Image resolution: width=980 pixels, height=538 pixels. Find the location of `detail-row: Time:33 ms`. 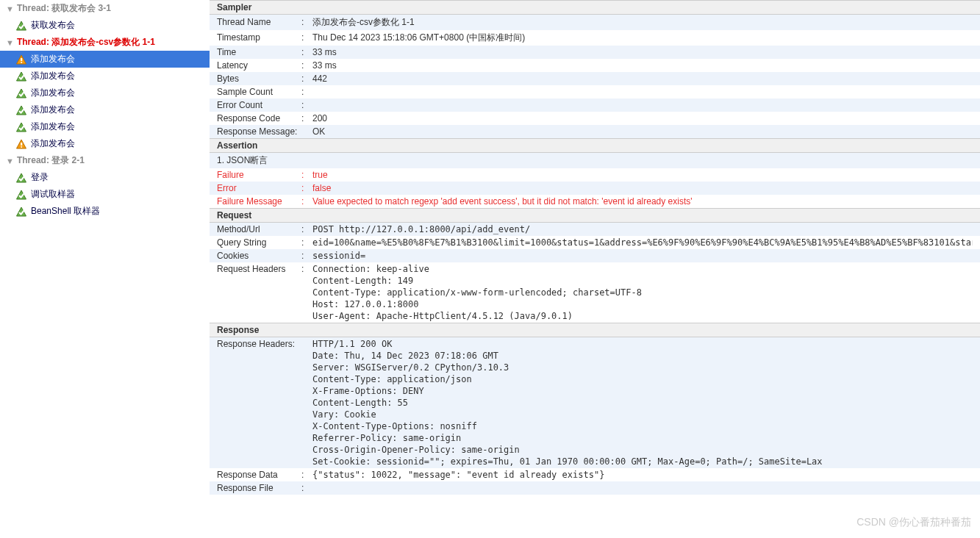

detail-row: Time:33 ms is located at coordinates (595, 52).